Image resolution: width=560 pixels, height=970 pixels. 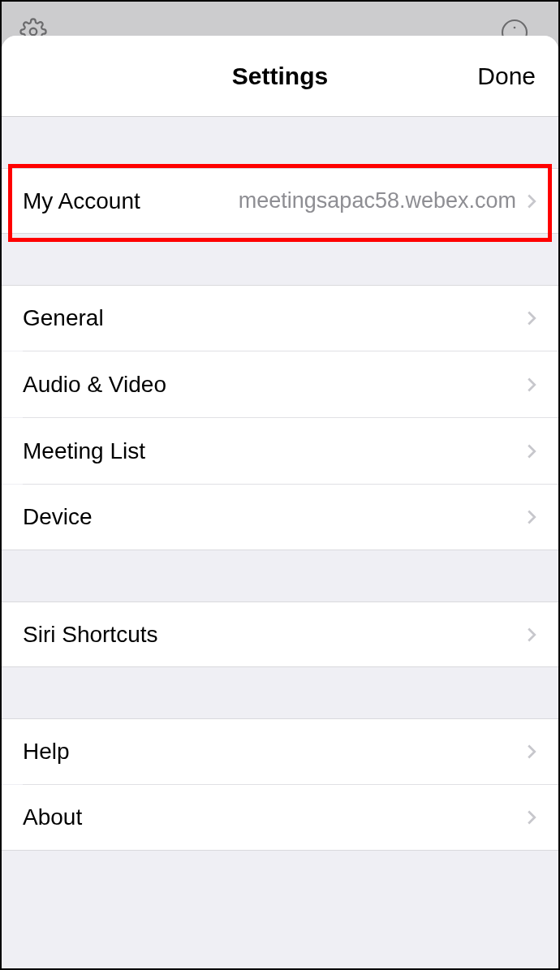 I want to click on about-row: About, so click(x=280, y=818).